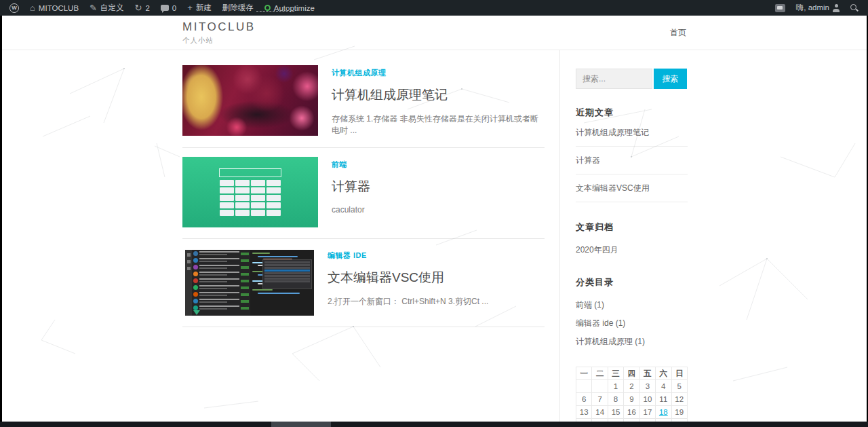 The image size is (868, 427). What do you see at coordinates (605, 323) in the screenshot?
I see `category-link: 编辑器 ide (1)` at bounding box center [605, 323].